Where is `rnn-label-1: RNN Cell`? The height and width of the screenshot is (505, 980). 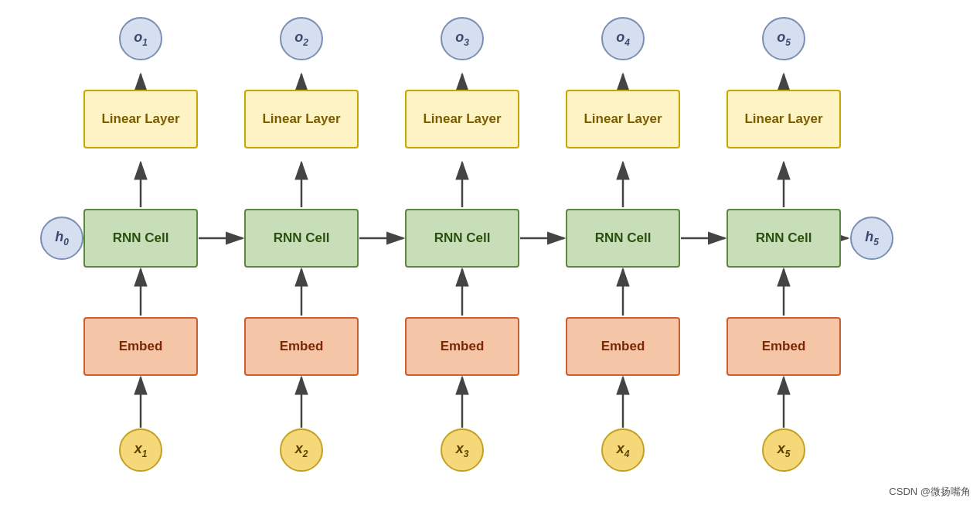
rnn-label-1: RNN Cell is located at coordinates (141, 238).